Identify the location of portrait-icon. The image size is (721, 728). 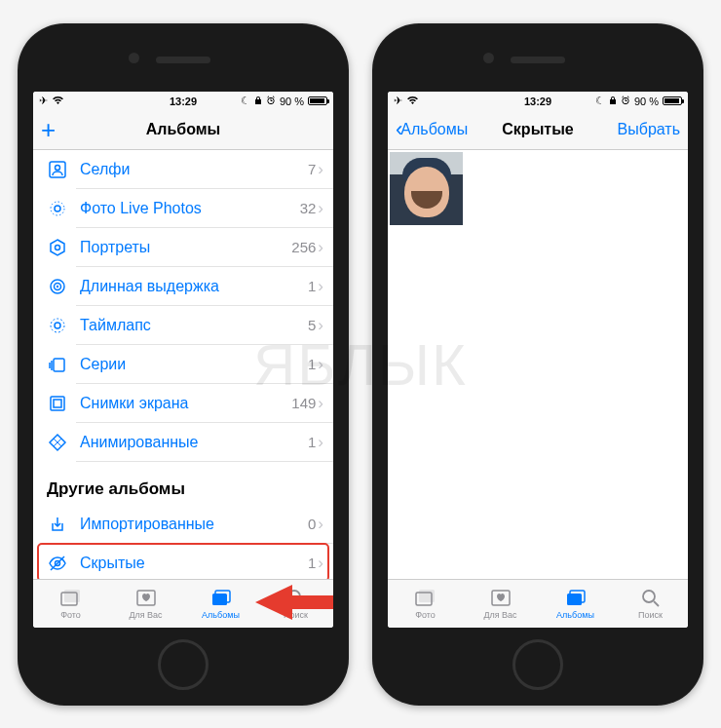
(57, 248).